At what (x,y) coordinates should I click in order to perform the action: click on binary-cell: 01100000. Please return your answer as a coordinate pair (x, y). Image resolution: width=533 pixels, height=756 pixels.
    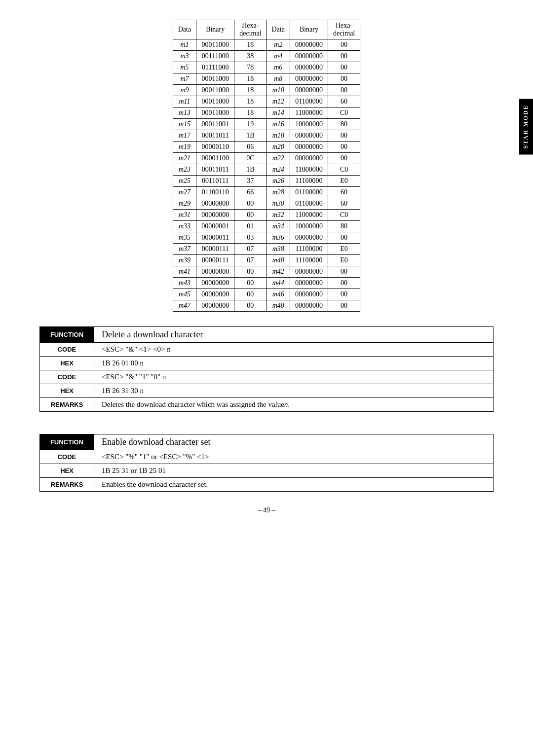
    Looking at the image, I should click on (309, 102).